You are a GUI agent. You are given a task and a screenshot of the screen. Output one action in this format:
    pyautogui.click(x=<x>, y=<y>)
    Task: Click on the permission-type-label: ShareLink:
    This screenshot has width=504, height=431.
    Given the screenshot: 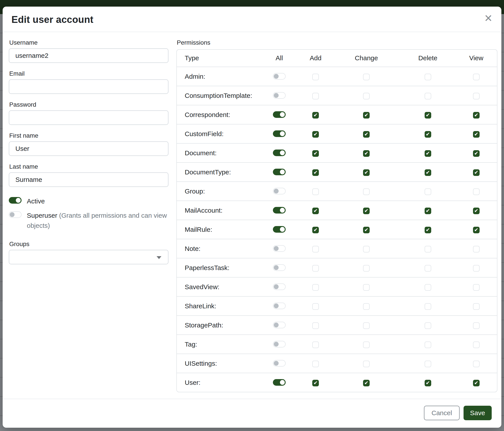 What is the action you would take?
    pyautogui.click(x=200, y=306)
    